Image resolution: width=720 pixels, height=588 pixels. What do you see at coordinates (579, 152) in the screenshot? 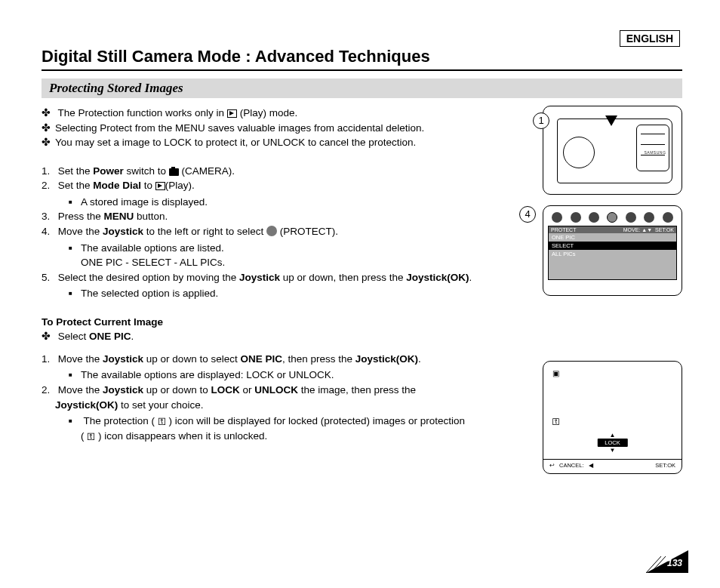
I see `camera-lens-icon` at bounding box center [579, 152].